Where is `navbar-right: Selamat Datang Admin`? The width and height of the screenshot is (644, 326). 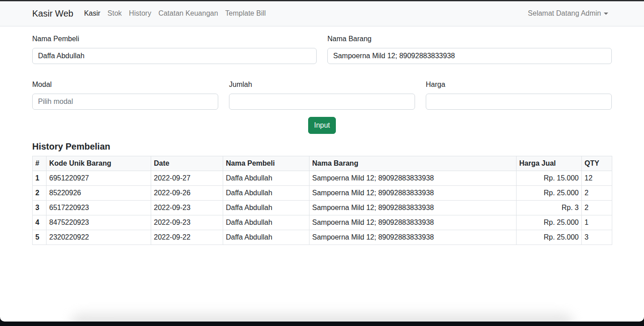 navbar-right: Selamat Datang Admin is located at coordinates (568, 13).